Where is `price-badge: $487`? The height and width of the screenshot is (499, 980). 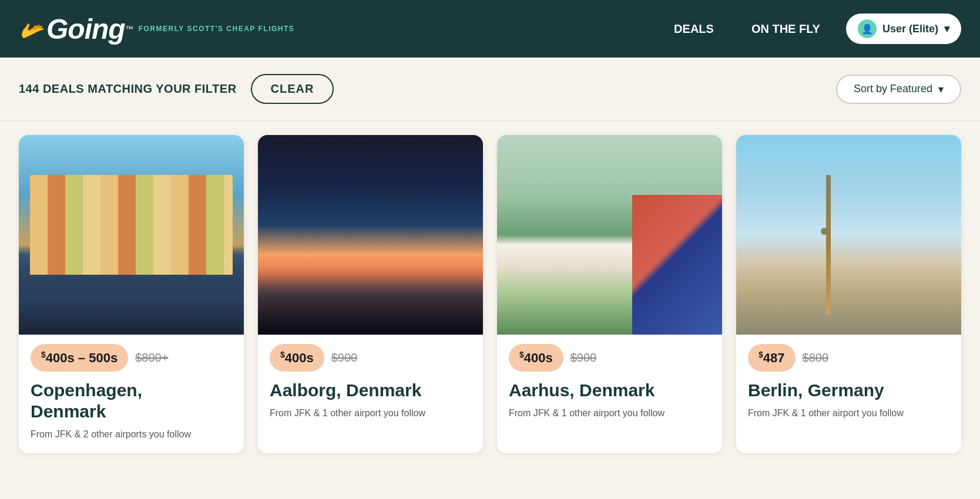 price-badge: $487 is located at coordinates (772, 358).